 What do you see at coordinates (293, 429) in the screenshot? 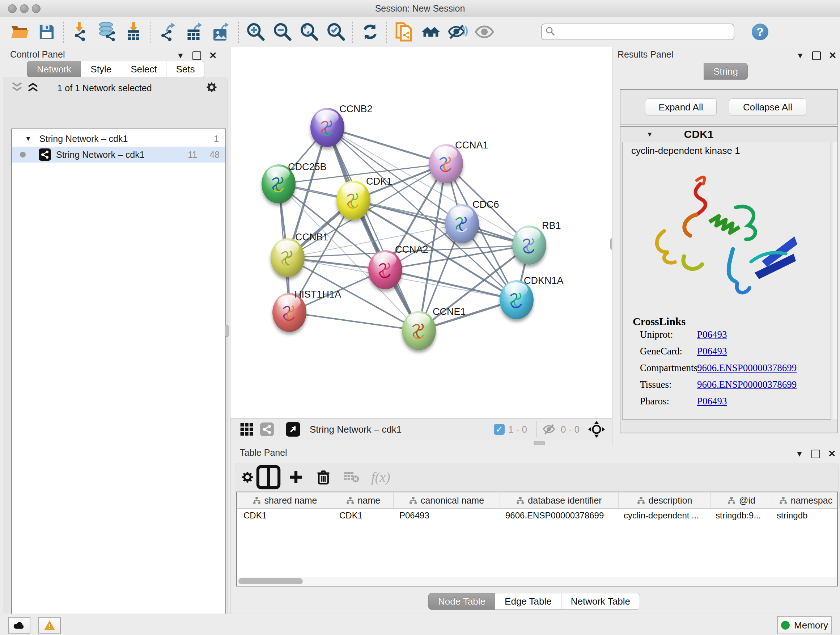
I see `detach-view-icon` at bounding box center [293, 429].